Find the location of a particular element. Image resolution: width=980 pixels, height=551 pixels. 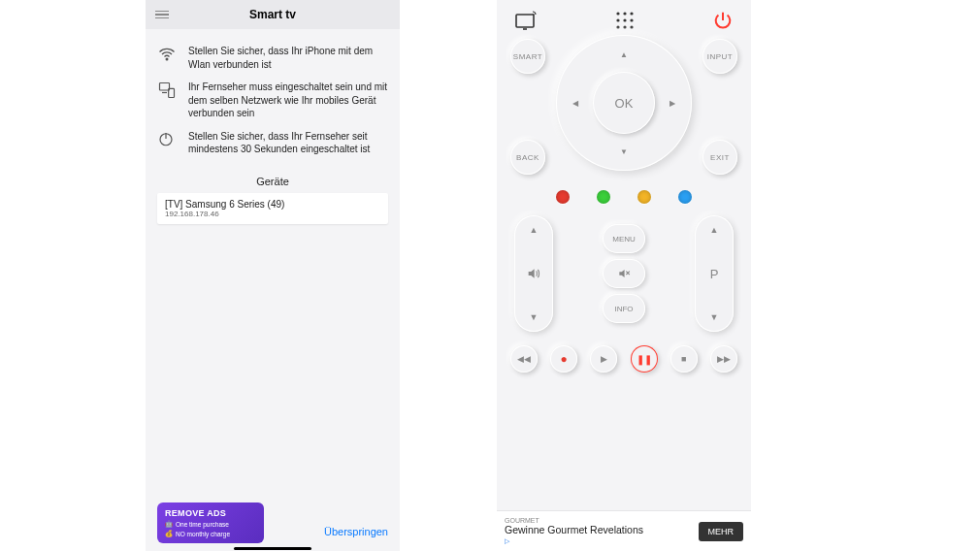

tip-power: Stellen Sie sicher, dass Ihr Fernseher s… is located at coordinates (273, 144).